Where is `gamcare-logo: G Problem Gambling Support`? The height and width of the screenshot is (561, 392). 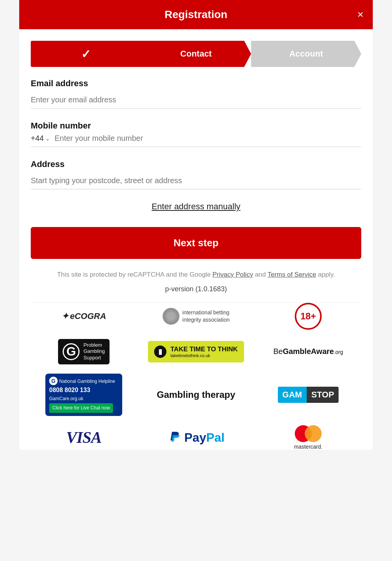 gamcare-logo: G Problem Gambling Support is located at coordinates (84, 352).